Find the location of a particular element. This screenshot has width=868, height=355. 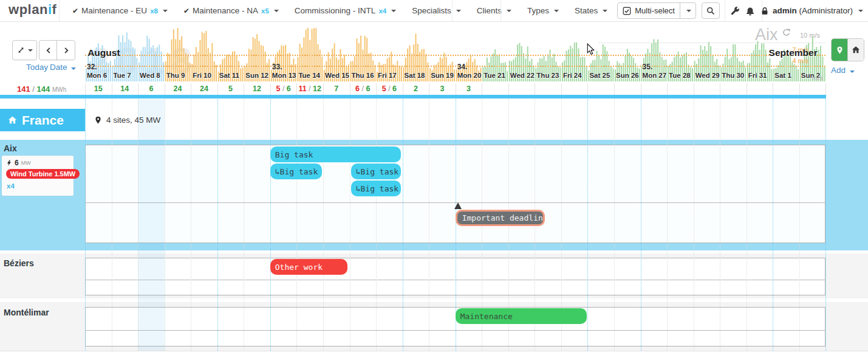

add-dropdown: Add is located at coordinates (843, 71).